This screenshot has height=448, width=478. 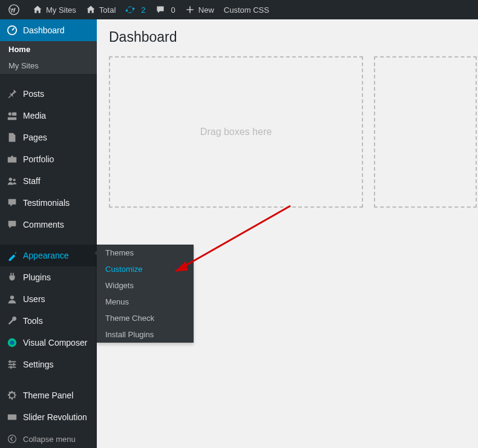 I want to click on menu-tools: Tools, so click(x=48, y=321).